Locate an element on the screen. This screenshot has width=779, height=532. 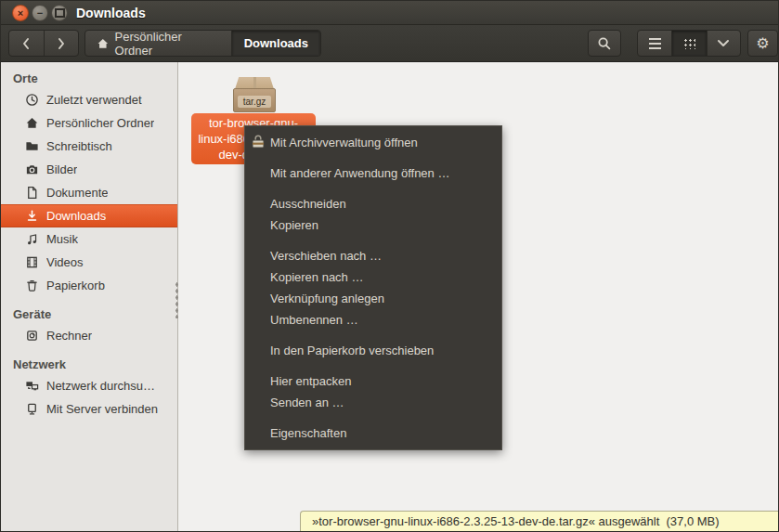
menu-item-open-with-archive-manager: Mit Archivverwaltung öffnen is located at coordinates (373, 143).